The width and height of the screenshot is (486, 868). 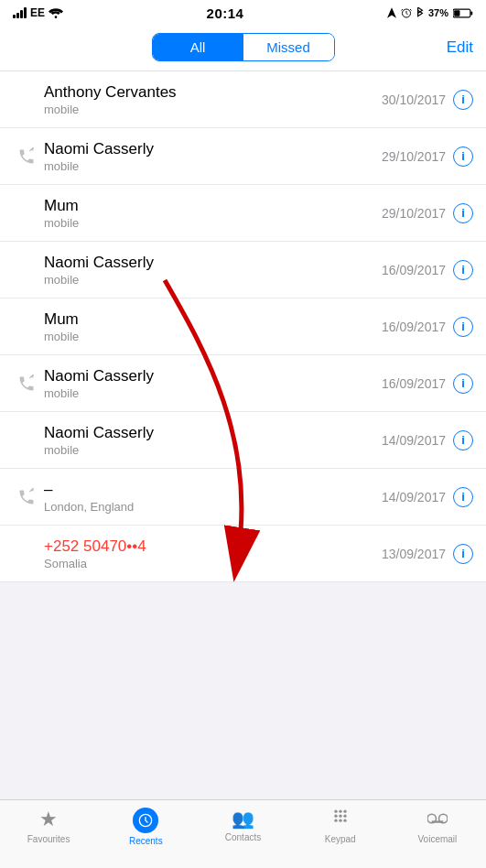 What do you see at coordinates (49, 819) in the screenshot?
I see `favourites-icon: ★` at bounding box center [49, 819].